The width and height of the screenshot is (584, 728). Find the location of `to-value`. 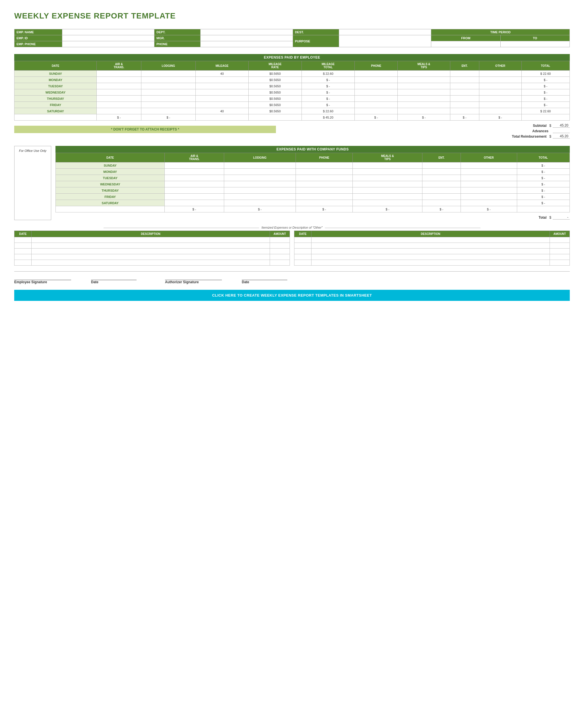

to-value is located at coordinates (535, 44).